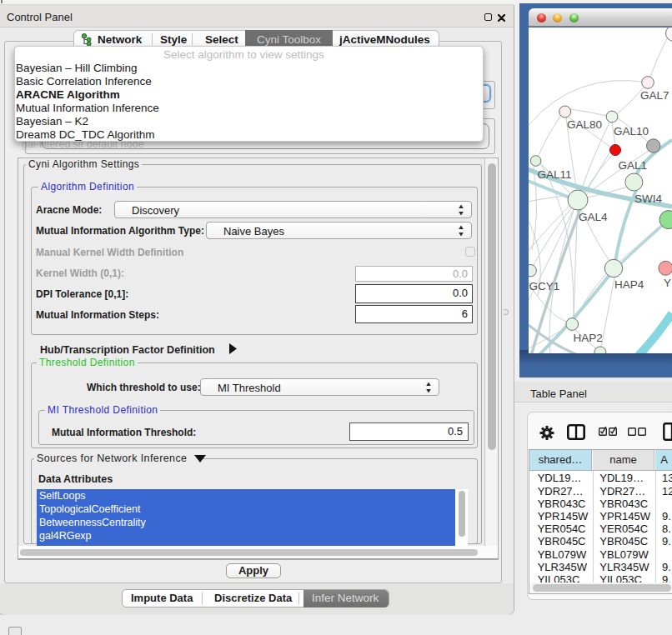 The height and width of the screenshot is (635, 672). What do you see at coordinates (634, 165) in the screenshot?
I see `svg-text: GAL1` at bounding box center [634, 165].